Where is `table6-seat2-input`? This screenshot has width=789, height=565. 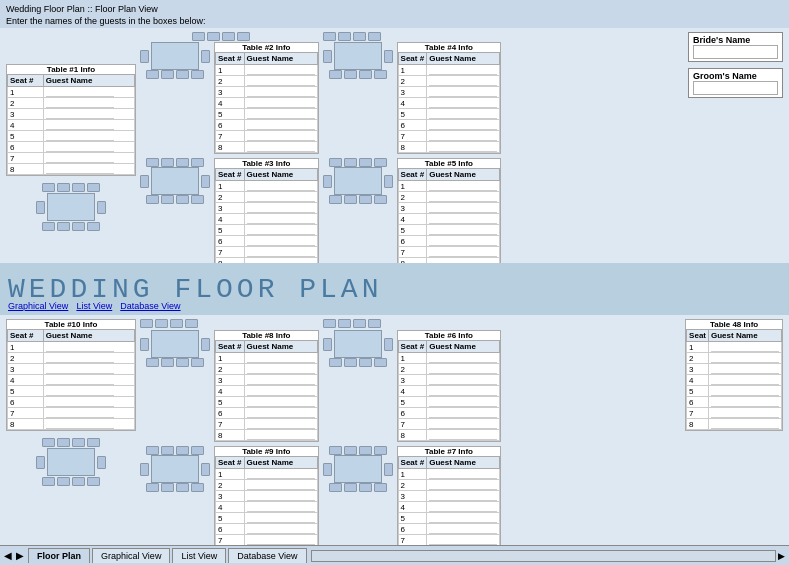
table6-seat2-input is located at coordinates (463, 369).